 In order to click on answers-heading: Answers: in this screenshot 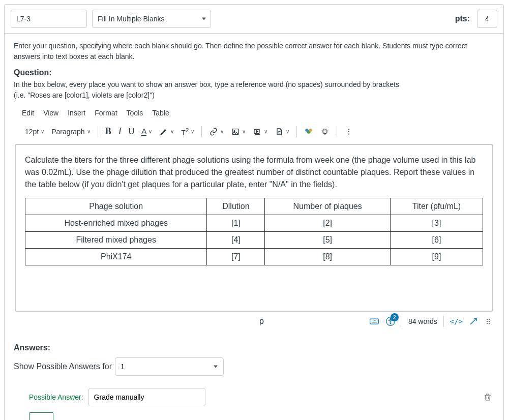, I will do `click(254, 348)`.